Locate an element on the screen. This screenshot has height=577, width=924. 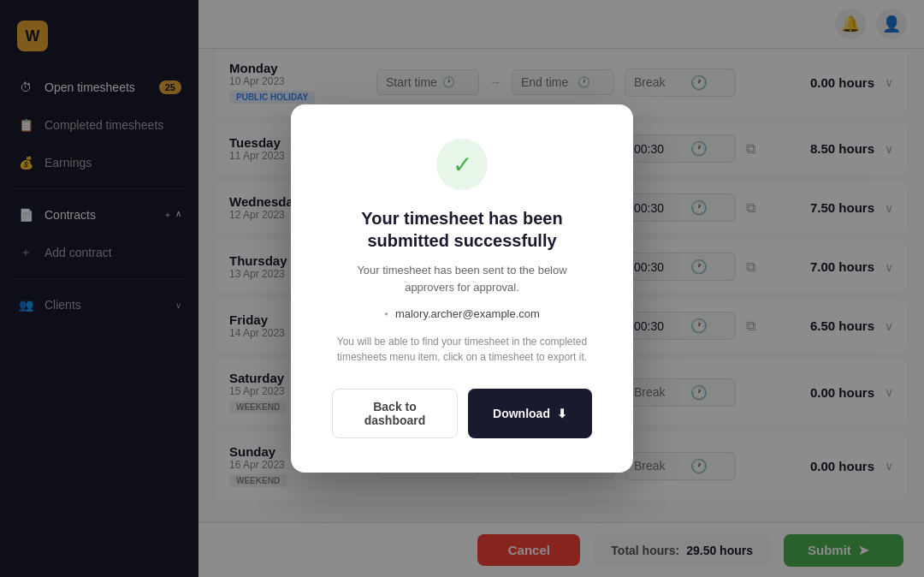
modal-title: Your timesheet has been submitted succes… is located at coordinates (462, 229).